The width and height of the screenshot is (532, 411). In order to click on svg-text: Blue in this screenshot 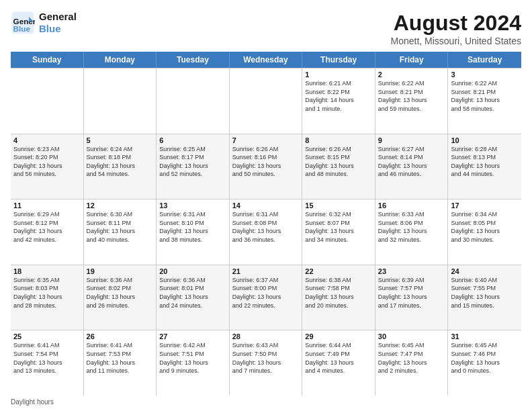, I will do `click(22, 28)`.